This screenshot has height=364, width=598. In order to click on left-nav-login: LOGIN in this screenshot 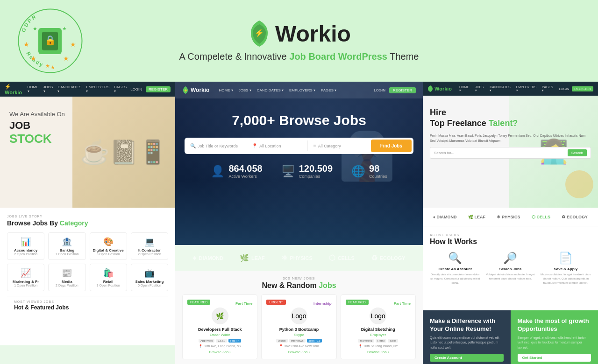, I will do `click(136, 90)`.